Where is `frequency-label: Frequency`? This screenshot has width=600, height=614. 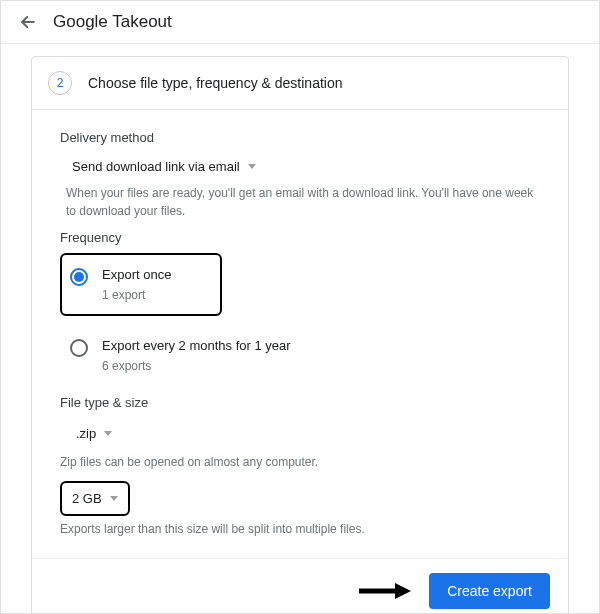 frequency-label: Frequency is located at coordinates (300, 238).